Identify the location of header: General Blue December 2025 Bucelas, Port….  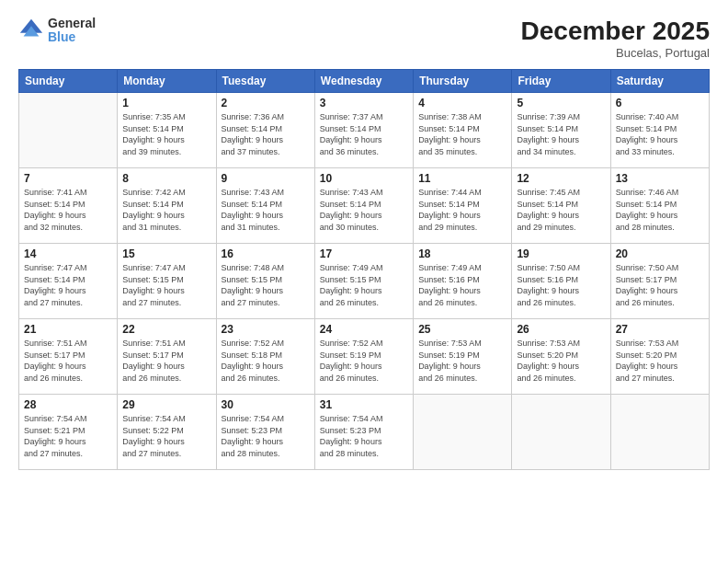
(364, 39).